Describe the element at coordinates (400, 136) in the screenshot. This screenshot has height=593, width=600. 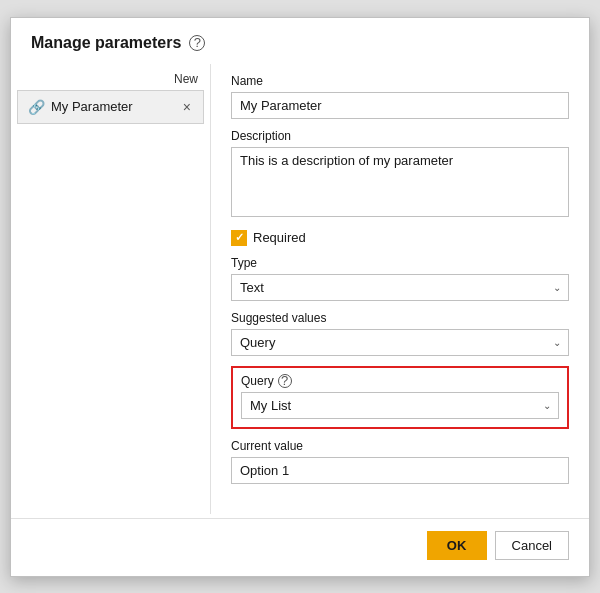
I see `description-label: Description` at that location.